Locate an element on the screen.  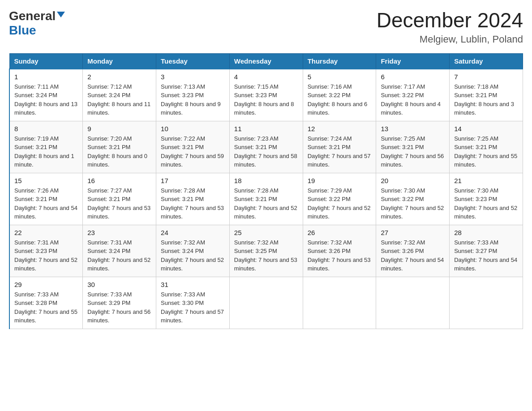
calendar-cell: 9 Sunrise: 7:20 AMSunset: 3:21 PMDayligh… is located at coordinates (120, 147).